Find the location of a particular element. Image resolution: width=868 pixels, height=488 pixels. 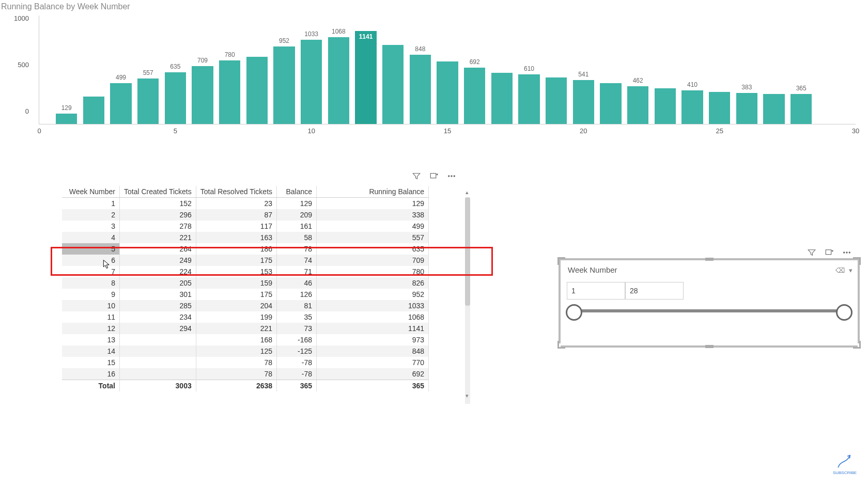

table-cell: 87 is located at coordinates (236, 215).